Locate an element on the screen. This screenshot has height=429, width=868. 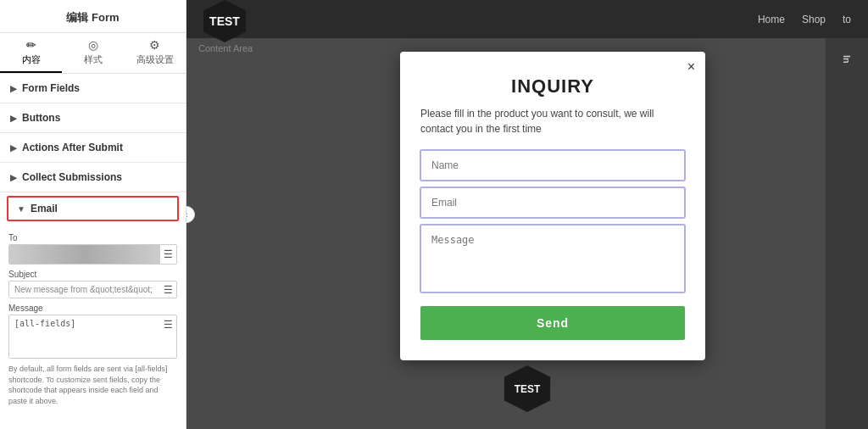
modal-name-input is located at coordinates (553, 165).